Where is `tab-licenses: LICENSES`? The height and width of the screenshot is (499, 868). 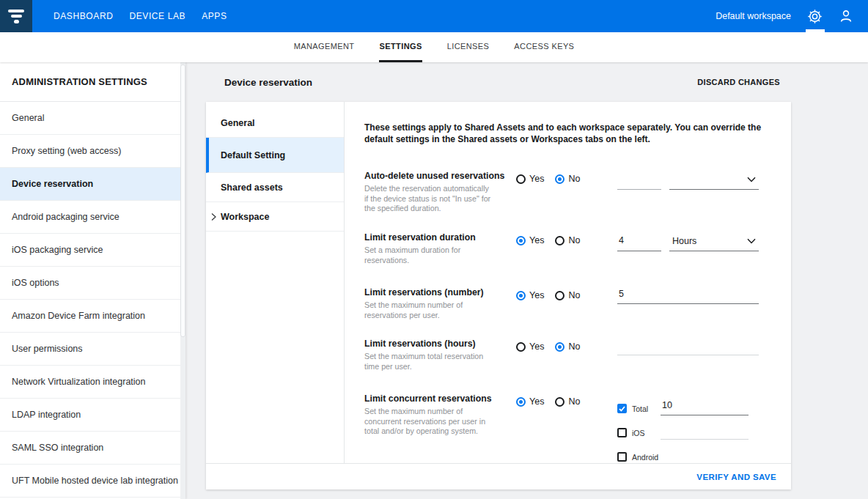
tab-licenses: LICENSES is located at coordinates (468, 47).